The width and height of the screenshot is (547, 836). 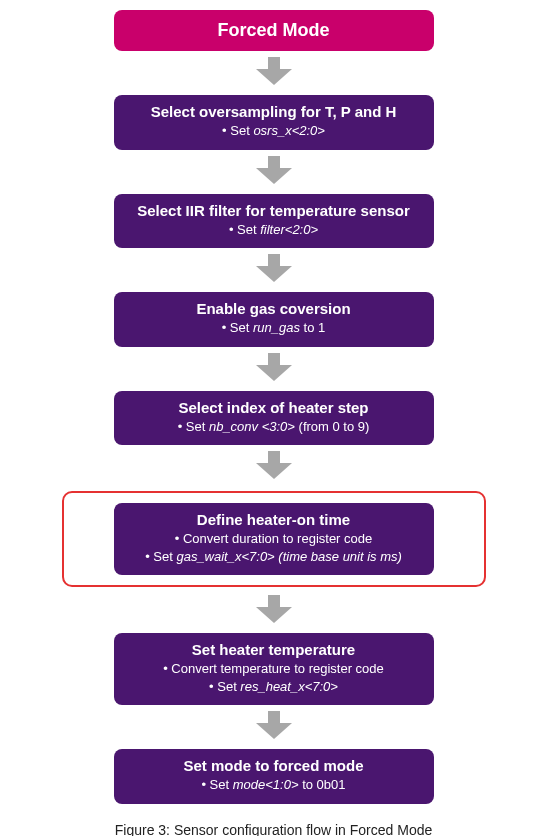 What do you see at coordinates (274, 829) in the screenshot?
I see `figure-caption: Figure 3: Sensor configuration flow in F…` at bounding box center [274, 829].